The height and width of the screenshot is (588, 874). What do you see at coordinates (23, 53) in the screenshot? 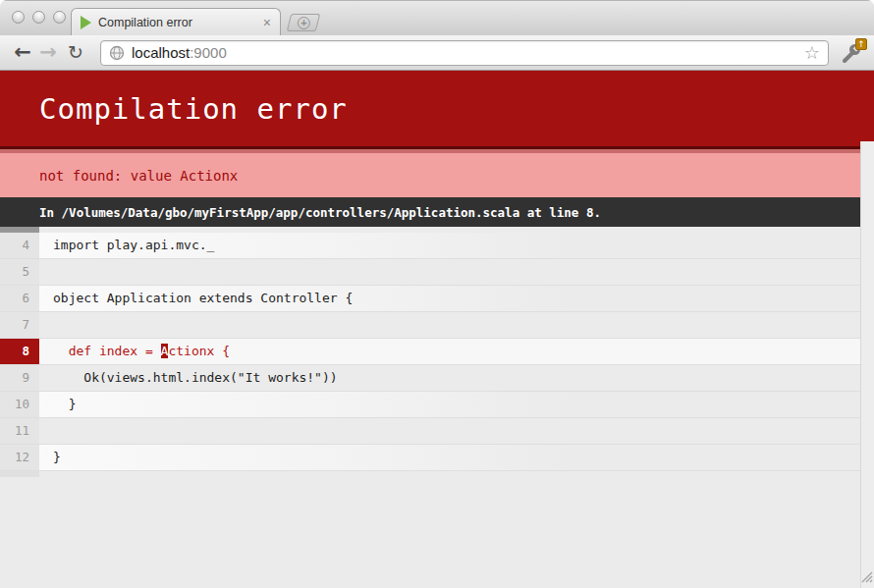
I see `back-button: ←` at bounding box center [23, 53].